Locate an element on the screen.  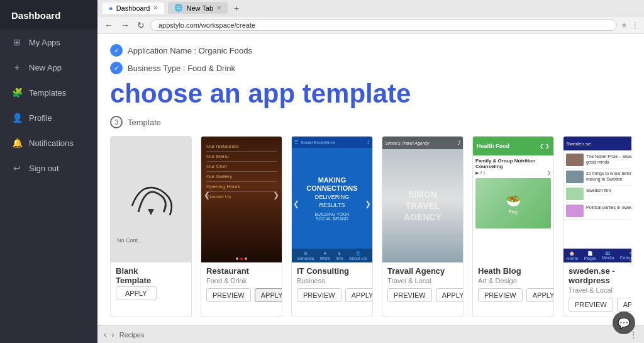
it-arrow-left: ❮ is located at coordinates (296, 204).